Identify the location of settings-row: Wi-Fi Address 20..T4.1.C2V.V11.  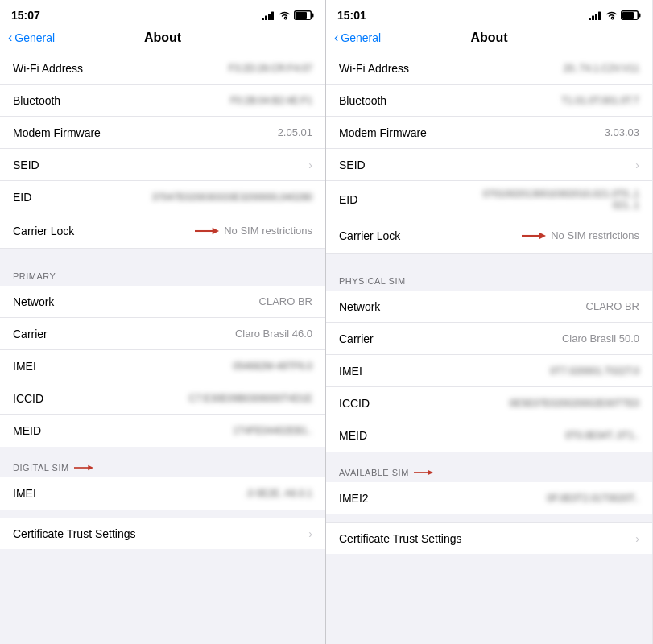
(490, 68).